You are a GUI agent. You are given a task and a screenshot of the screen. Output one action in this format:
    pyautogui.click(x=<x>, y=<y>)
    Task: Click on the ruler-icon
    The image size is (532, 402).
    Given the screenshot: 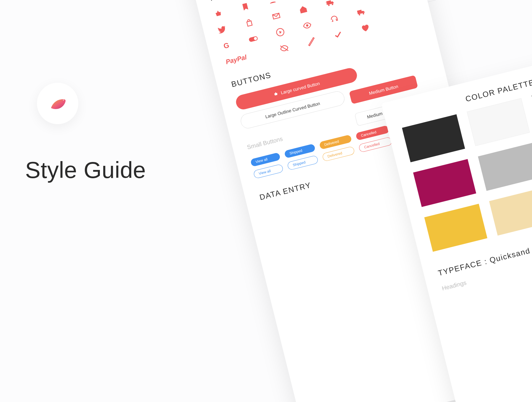 What is the action you would take?
    pyautogui.click(x=311, y=41)
    